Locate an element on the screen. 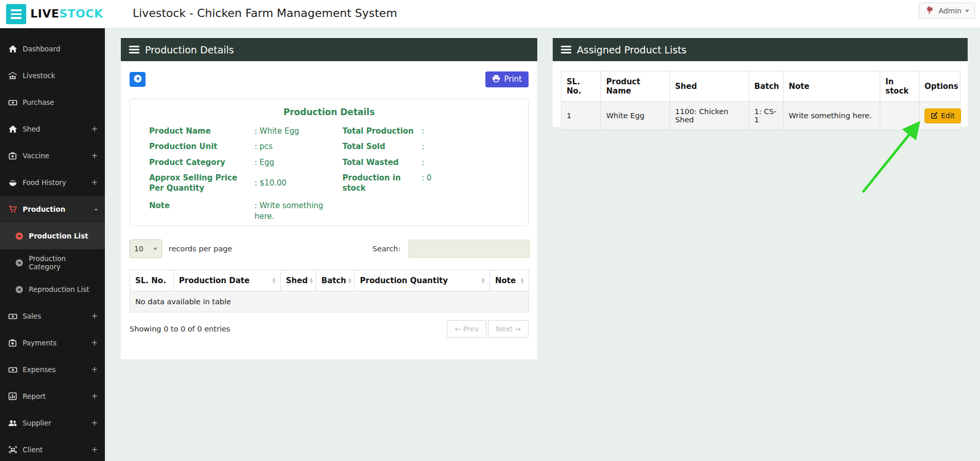  search-input is located at coordinates (469, 249).